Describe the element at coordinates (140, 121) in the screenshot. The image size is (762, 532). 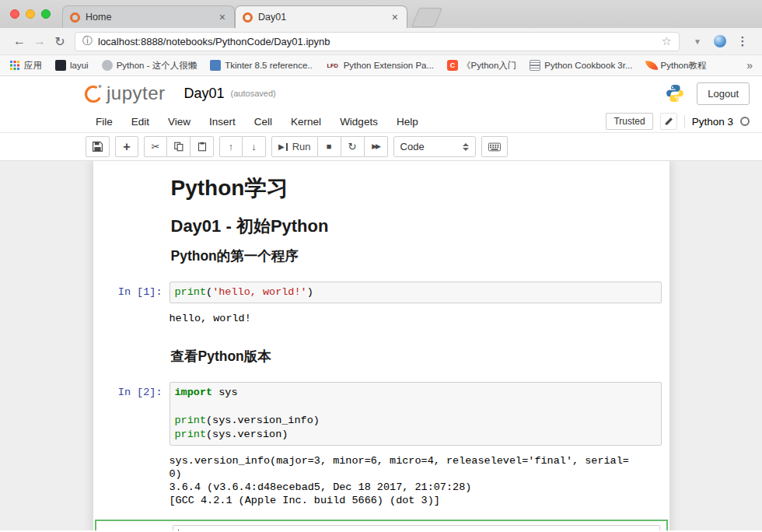
I see `menu-edit: Edit` at that location.